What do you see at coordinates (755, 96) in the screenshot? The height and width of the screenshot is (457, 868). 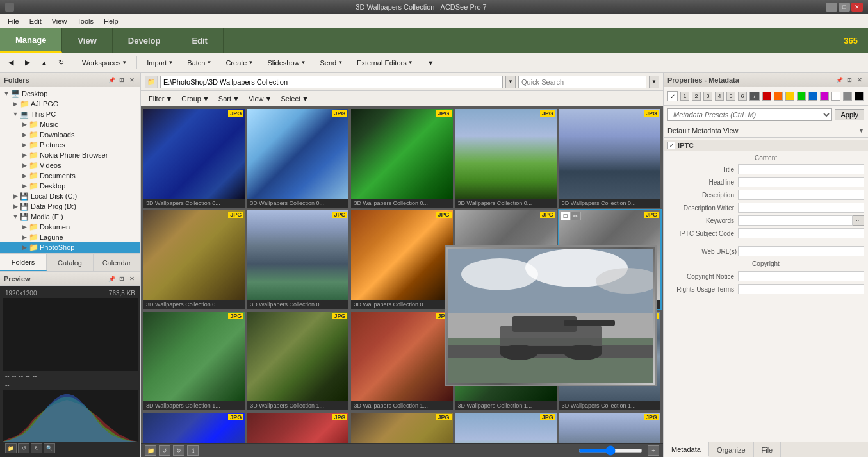 I see `slash-btn: /` at bounding box center [755, 96].